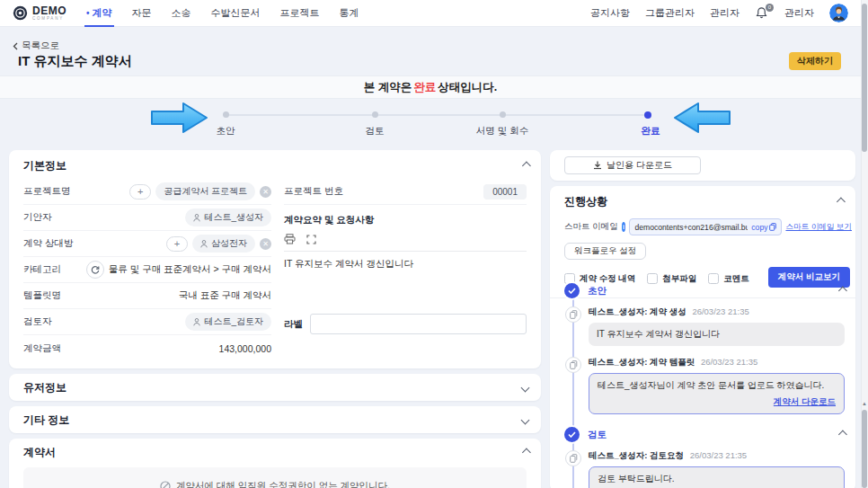 The image size is (868, 488). Describe the element at coordinates (45, 165) in the screenshot. I see `basic-info-title: 기본정보` at that location.